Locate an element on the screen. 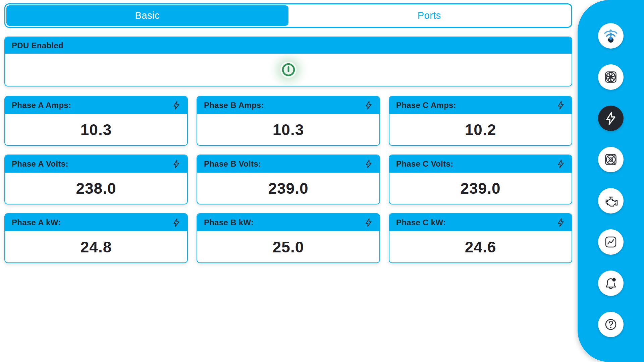  metric-card-phase-a-kw: Phase A kW: 24.8 is located at coordinates (96, 238).